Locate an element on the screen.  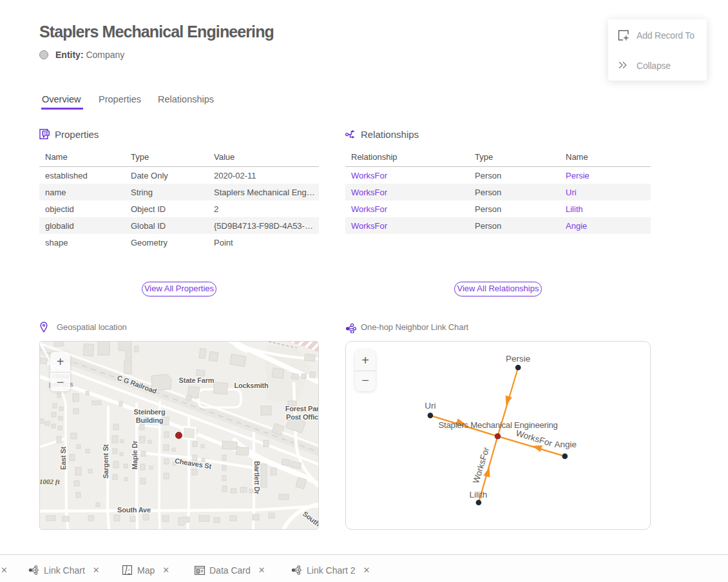
svg-text: Bartlett Dr is located at coordinates (257, 478).